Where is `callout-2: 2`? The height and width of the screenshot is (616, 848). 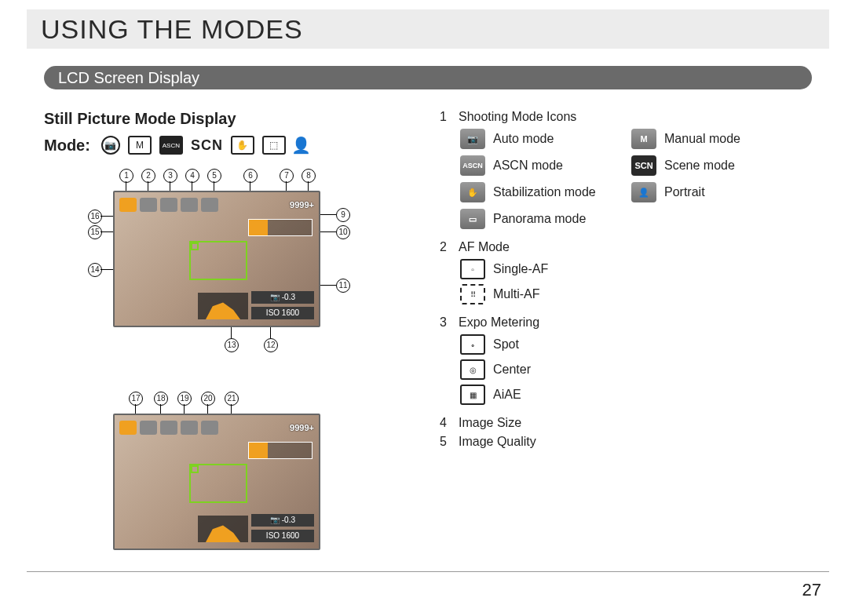
callout-2: 2 is located at coordinates (148, 176).